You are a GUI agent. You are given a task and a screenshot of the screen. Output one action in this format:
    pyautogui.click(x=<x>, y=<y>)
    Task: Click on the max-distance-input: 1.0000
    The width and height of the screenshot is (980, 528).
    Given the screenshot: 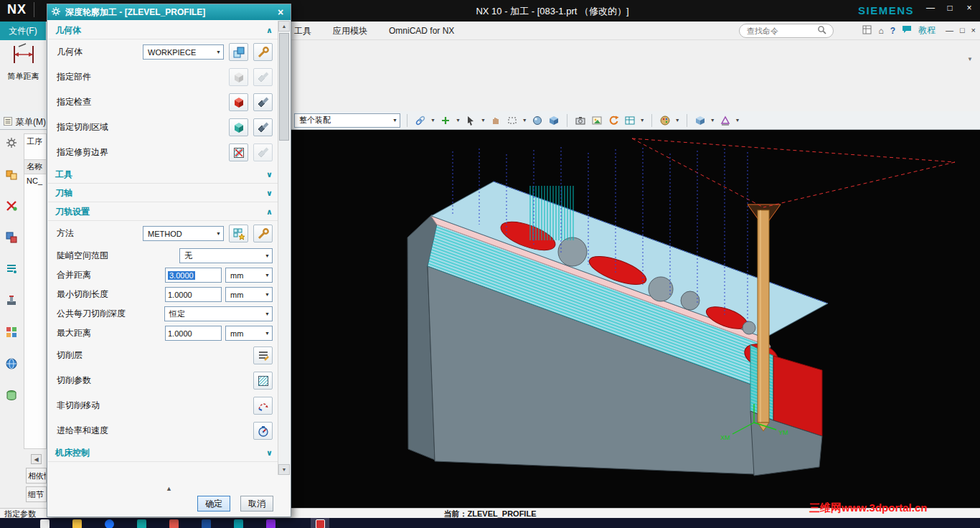 What is the action you would take?
    pyautogui.click(x=194, y=333)
    